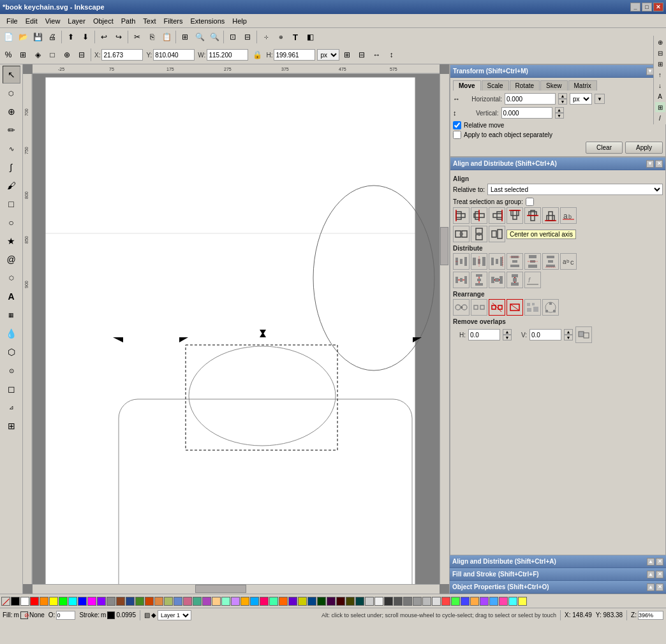 The height and width of the screenshot is (644, 666). What do you see at coordinates (568, 261) in the screenshot?
I see `dist-text: abc` at bounding box center [568, 261].